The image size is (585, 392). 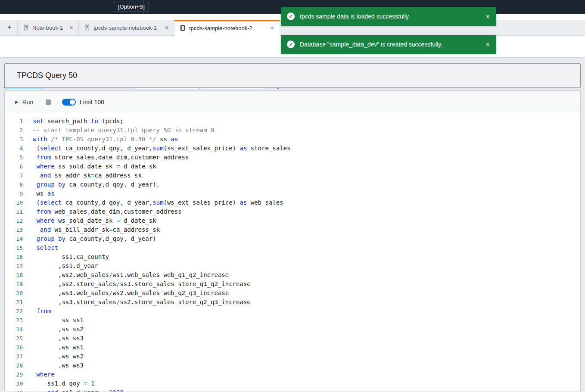 I want to click on tab-note-book-1: Note-book-1 ✕, so click(x=48, y=28).